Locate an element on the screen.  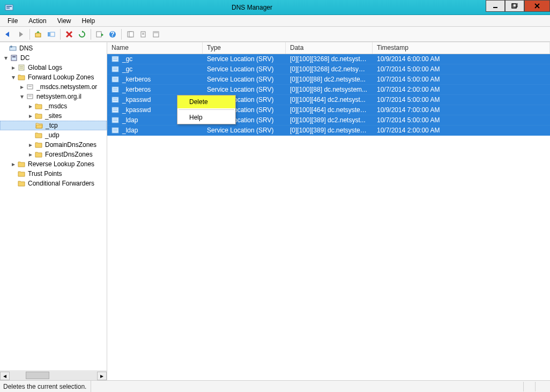
record-timestamp: 10/9/2014 6:00:00 AM is located at coordinates (461, 59).